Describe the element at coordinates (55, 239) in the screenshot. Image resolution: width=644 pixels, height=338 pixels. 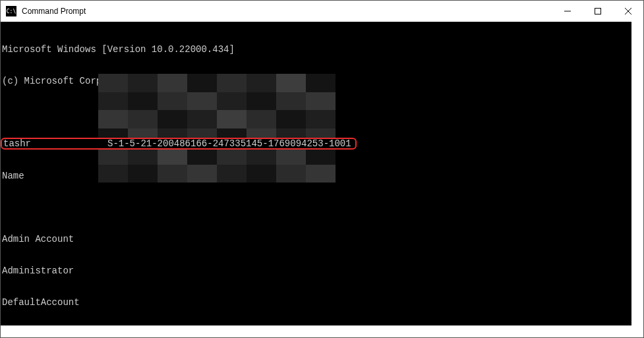
I see `account-name: Admin Account` at that location.